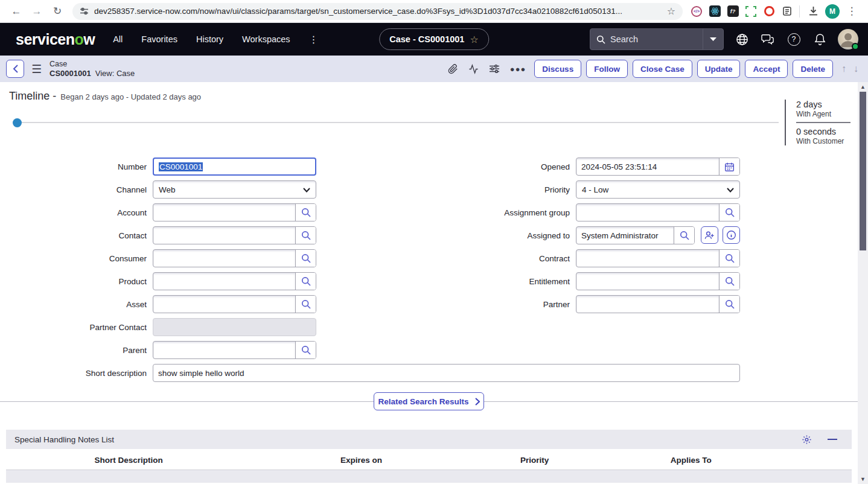 Image resolution: width=868 pixels, height=484 pixels. Describe the element at coordinates (16, 11) in the screenshot. I see `browser-back-icon: ←` at that location.